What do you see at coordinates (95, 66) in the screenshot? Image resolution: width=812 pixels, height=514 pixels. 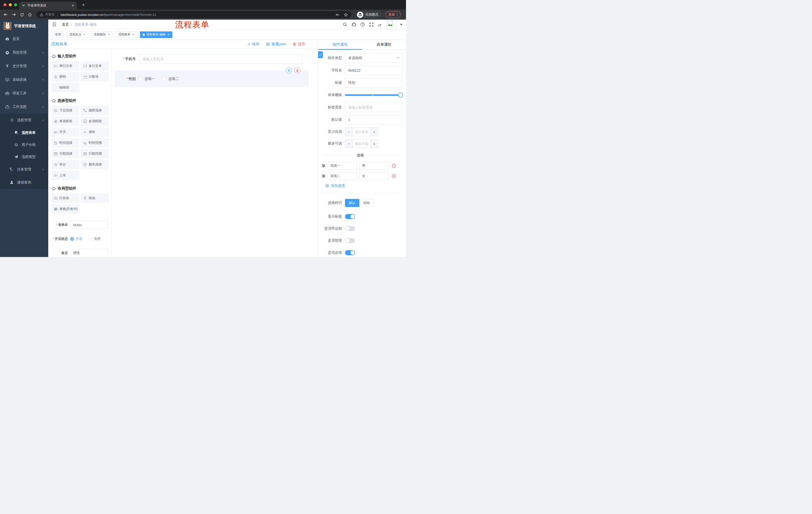 I see `palette-item-textarea: 多行文本` at bounding box center [95, 66].